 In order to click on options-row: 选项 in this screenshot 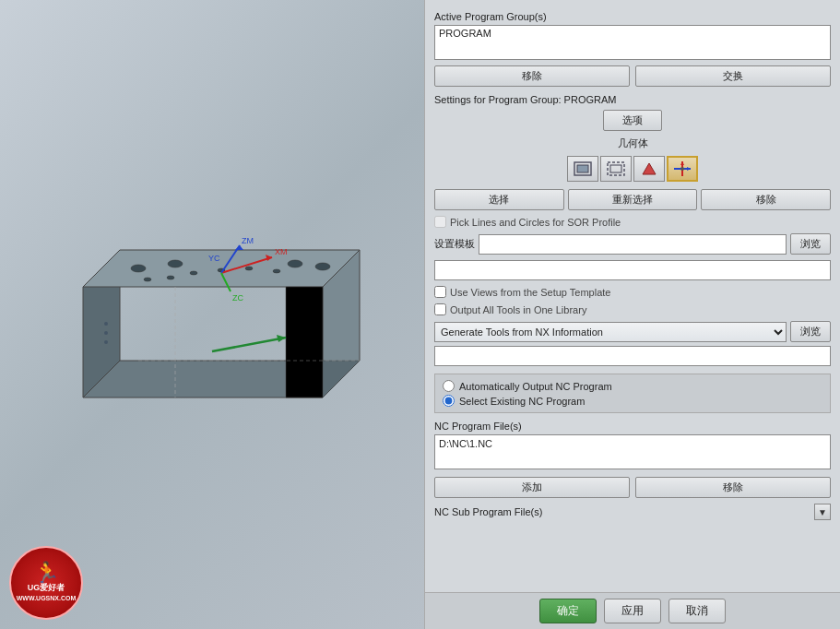, I will do `click(633, 120)`.